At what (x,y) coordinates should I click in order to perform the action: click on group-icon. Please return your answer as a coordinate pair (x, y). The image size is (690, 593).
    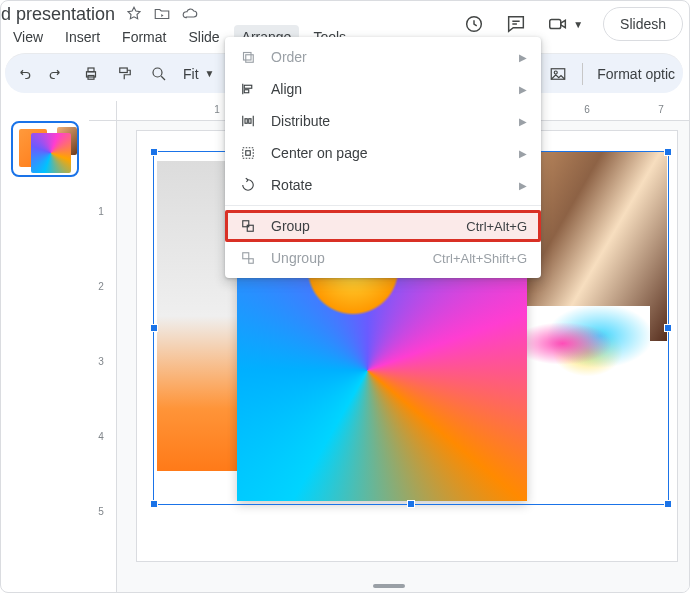
    Looking at the image, I should click on (248, 226).